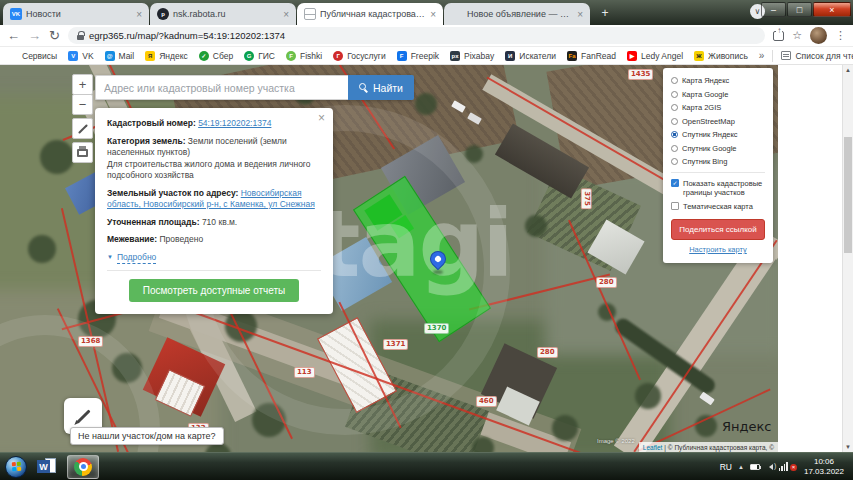  I want to click on tab-title: Новости, so click(79, 14).